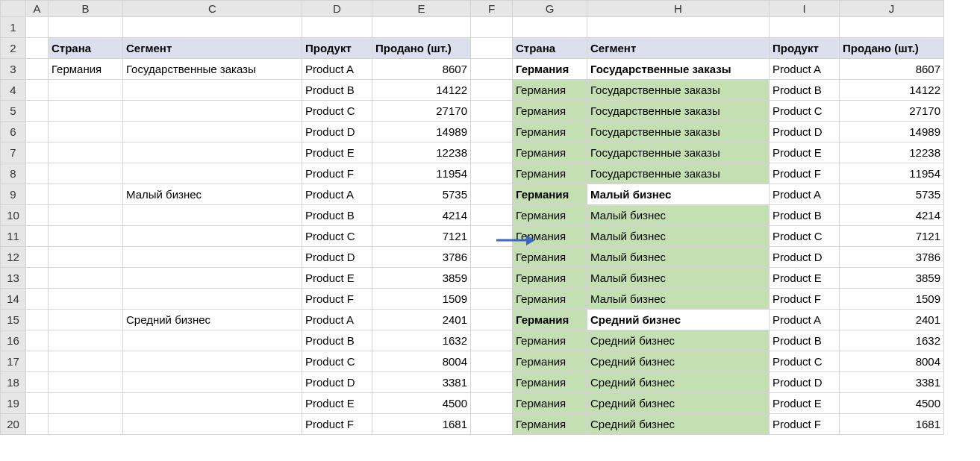  What do you see at coordinates (213, 153) in the screenshot?
I see `cell-C7` at bounding box center [213, 153].